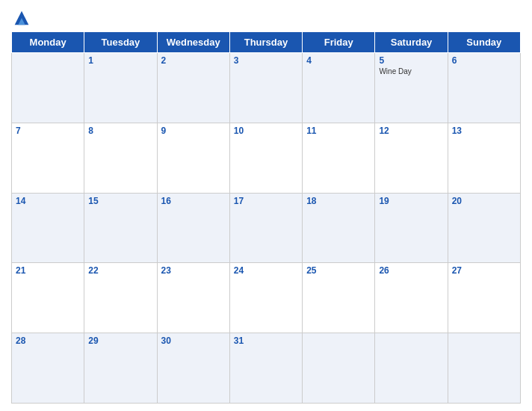  Describe the element at coordinates (48, 228) in the screenshot. I see `calendar-cell: 14` at that location.